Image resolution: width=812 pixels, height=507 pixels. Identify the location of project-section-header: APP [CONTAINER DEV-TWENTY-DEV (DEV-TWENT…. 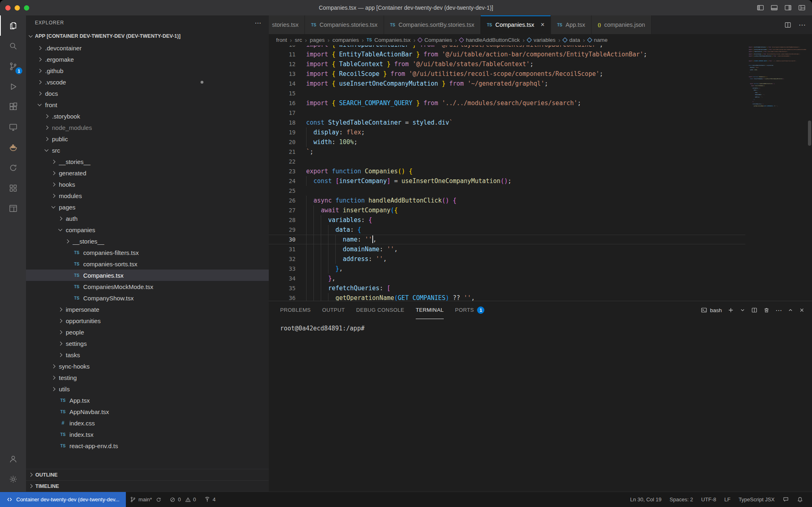
(147, 36).